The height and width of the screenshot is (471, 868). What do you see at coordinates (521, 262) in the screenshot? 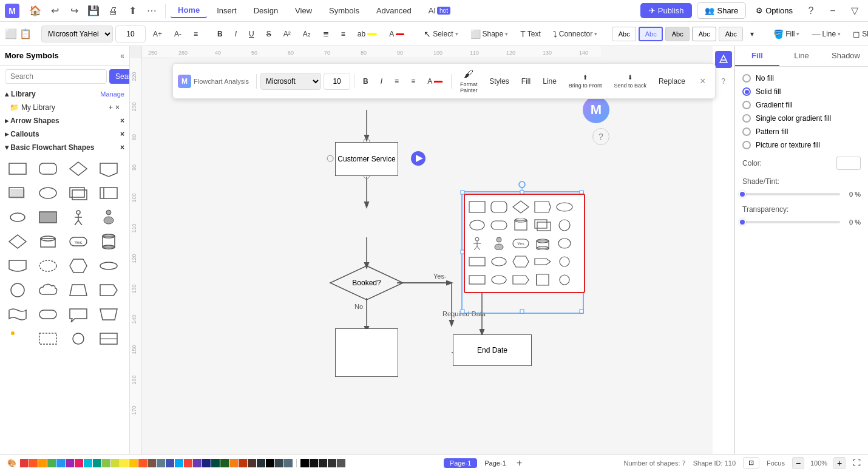
I see `sp-hex` at bounding box center [521, 262].